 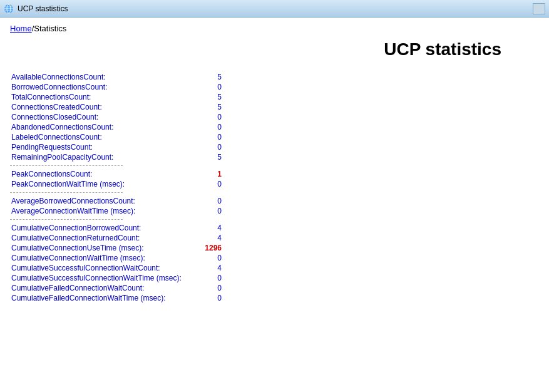 What do you see at coordinates (274, 9) in the screenshot?
I see `title-bar: UCP stastistics` at bounding box center [274, 9].